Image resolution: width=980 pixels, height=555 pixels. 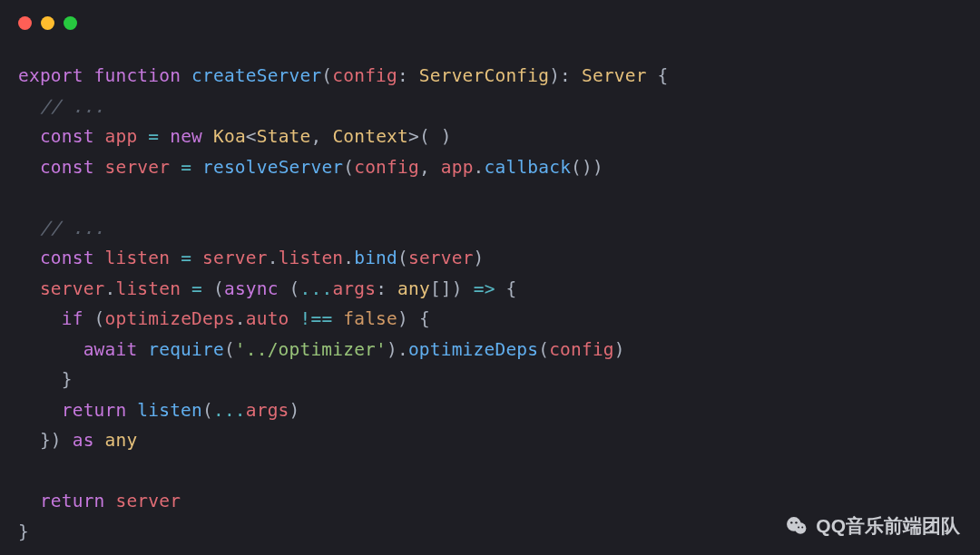 I want to click on param-args: args, so click(x=354, y=288).